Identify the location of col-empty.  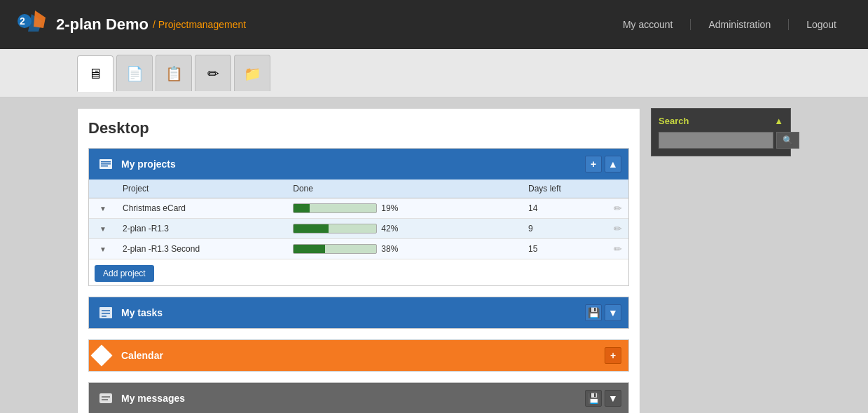
(103, 189).